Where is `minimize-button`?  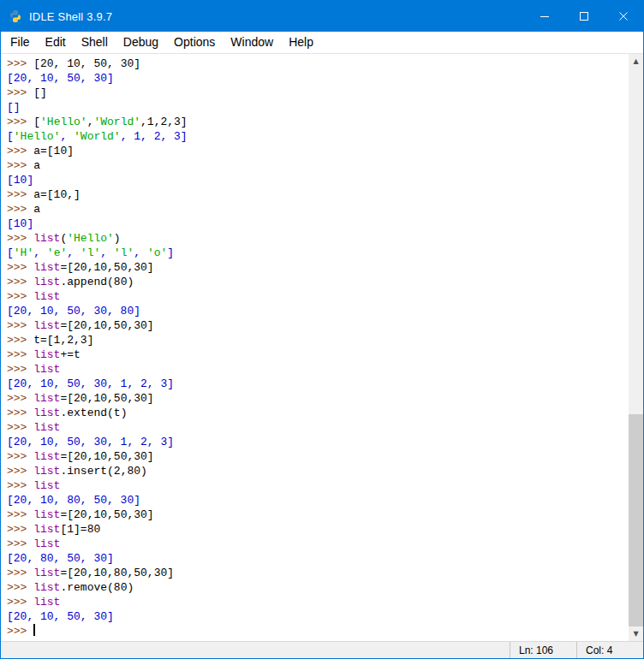 minimize-button is located at coordinates (545, 16).